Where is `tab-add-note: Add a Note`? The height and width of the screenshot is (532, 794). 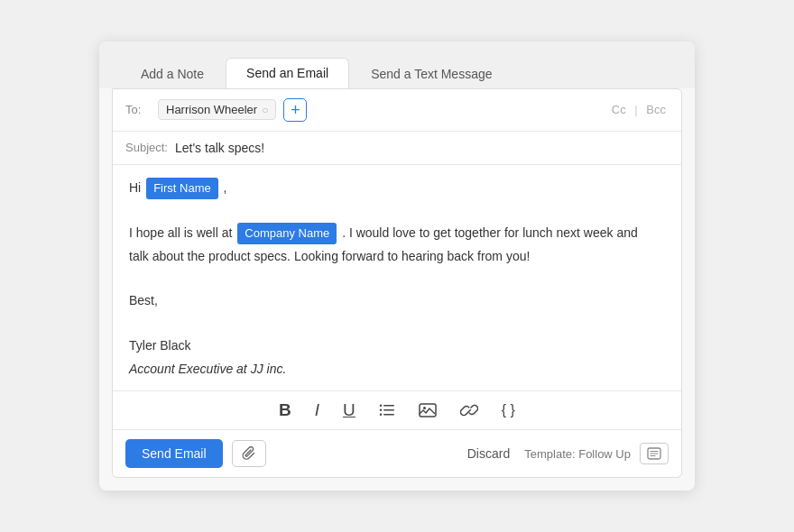 tab-add-note: Add a Note is located at coordinates (172, 74).